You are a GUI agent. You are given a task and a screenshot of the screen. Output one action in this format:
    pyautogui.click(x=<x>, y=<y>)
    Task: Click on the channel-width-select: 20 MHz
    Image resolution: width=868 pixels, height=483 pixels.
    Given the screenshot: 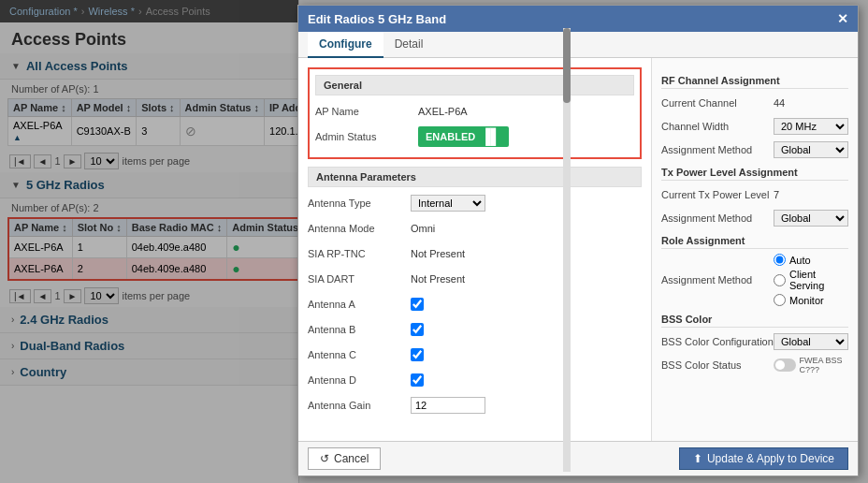 What is the action you would take?
    pyautogui.click(x=811, y=126)
    